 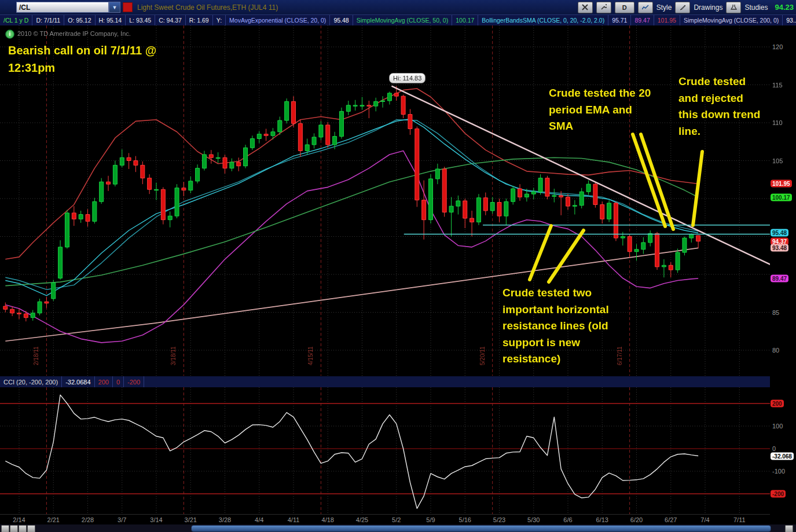 What do you see at coordinates (63, 7) in the screenshot?
I see `symbol-input: /CL` at bounding box center [63, 7].